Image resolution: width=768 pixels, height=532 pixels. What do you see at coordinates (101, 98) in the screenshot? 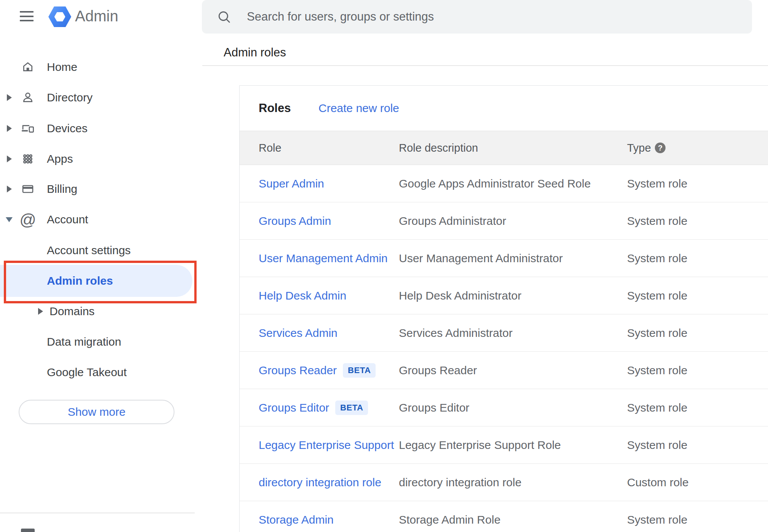
I see `sidebar-item-directory: Directory` at bounding box center [101, 98].